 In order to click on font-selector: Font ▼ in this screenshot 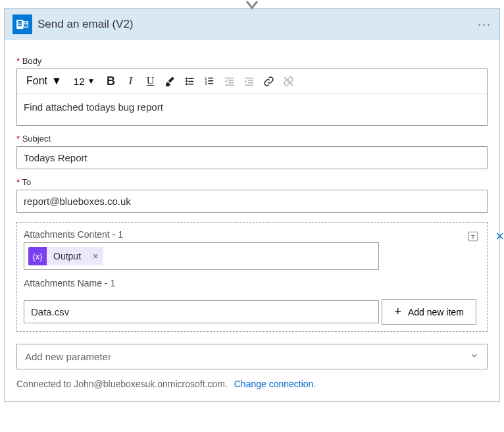, I will do `click(44, 81)`.